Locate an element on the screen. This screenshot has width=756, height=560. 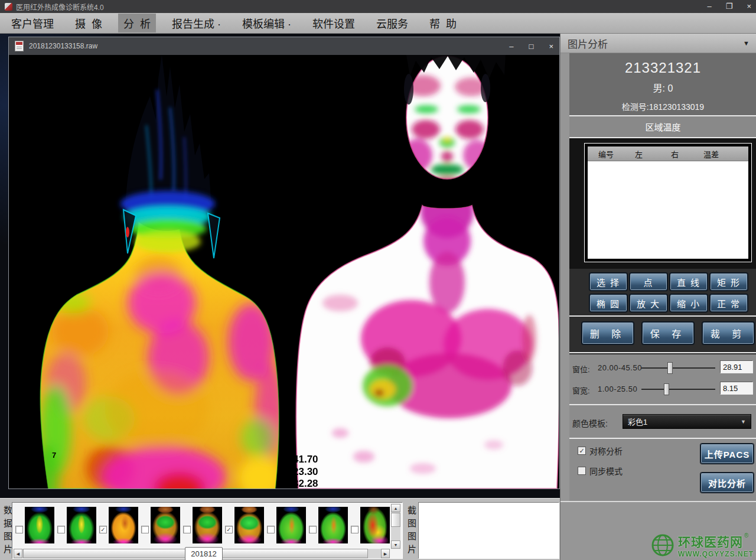
bottom-strip: 数据图片 ✓ ✓ ▲ ▼ ◀ is located at coordinates (280, 529).